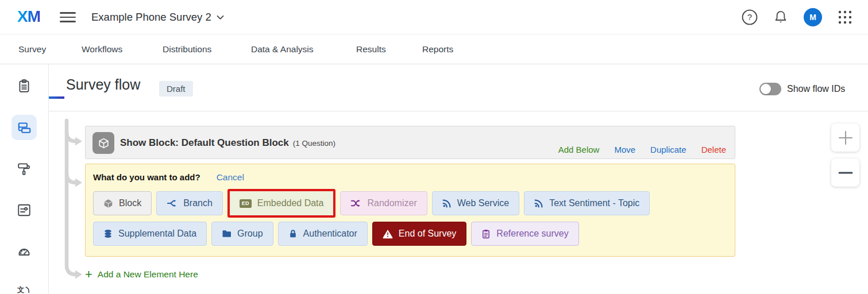  What do you see at coordinates (221, 17) in the screenshot?
I see `chevron-down-icon` at bounding box center [221, 17].